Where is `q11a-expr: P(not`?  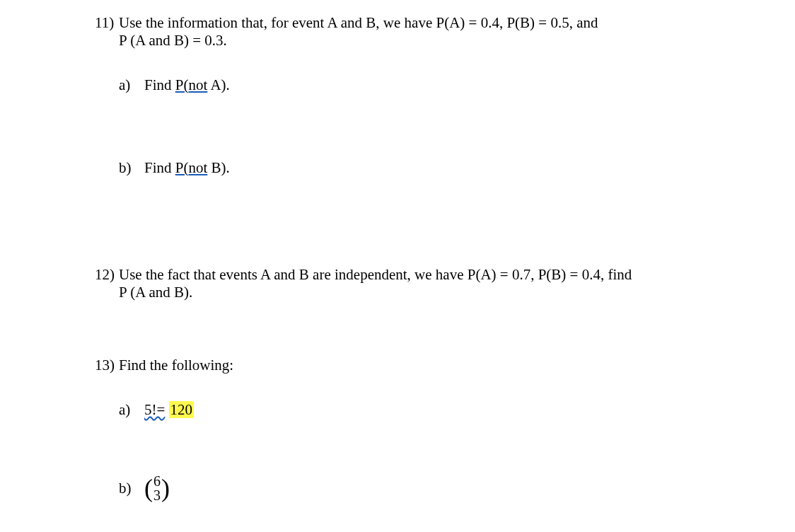 q11a-expr: P(not is located at coordinates (192, 85).